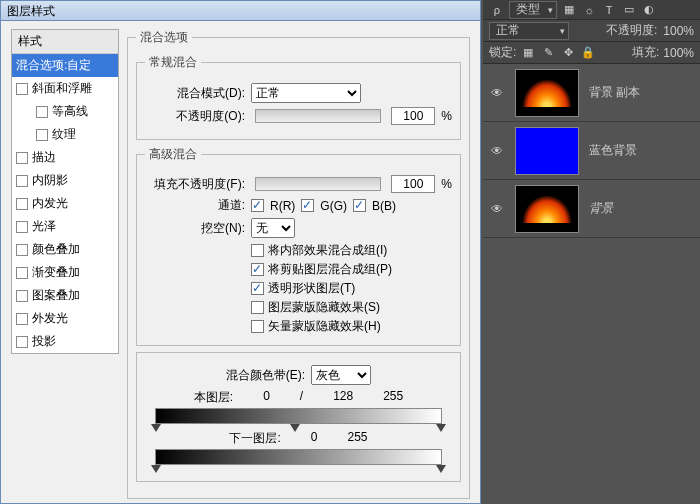 The image size is (700, 504). I want to click on channel-g-label: G(G), so click(334, 206).